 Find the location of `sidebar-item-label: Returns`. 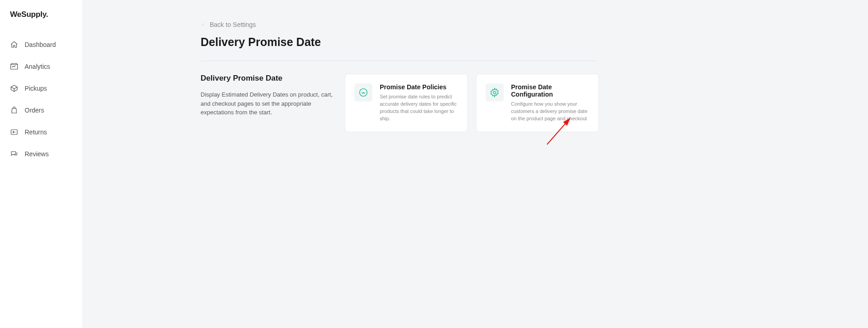

sidebar-item-label: Returns is located at coordinates (36, 132).